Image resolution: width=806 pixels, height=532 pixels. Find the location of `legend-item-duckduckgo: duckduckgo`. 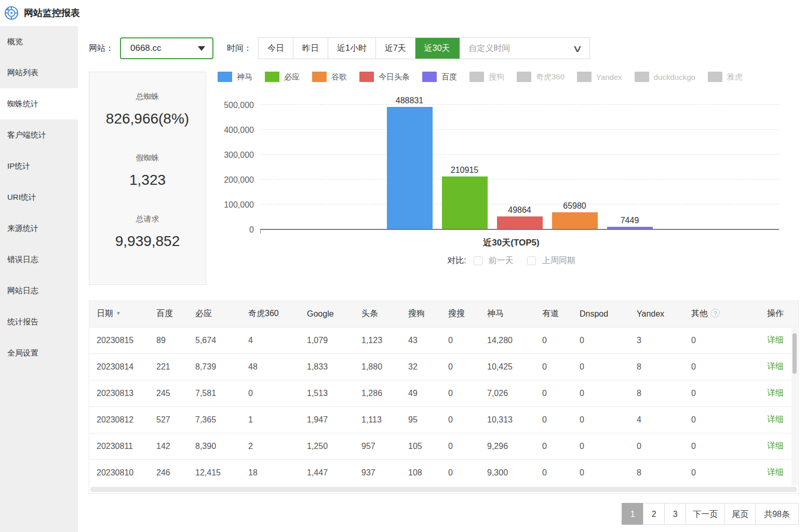

legend-item-duckduckgo: duckduckgo is located at coordinates (665, 77).